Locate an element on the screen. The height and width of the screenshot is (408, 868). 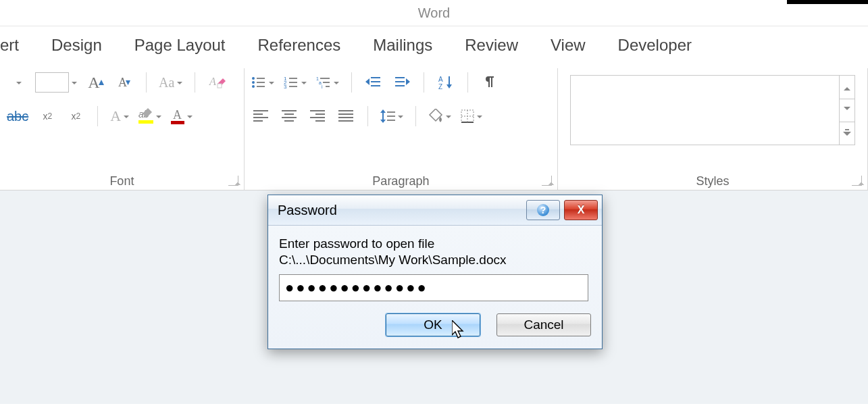
group-label-styles: Styles is located at coordinates (713, 181).